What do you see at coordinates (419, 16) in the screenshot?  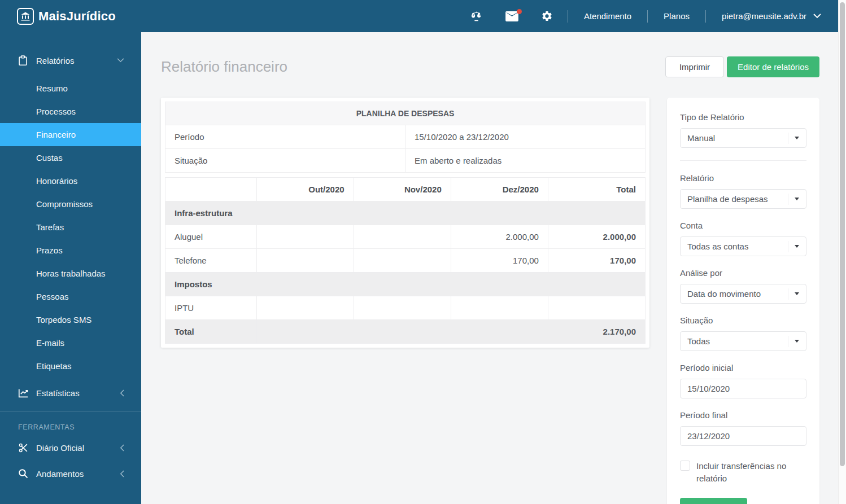 I see `topbar: MaisJurídico Atendimento Planos pietra@m…` at bounding box center [419, 16].